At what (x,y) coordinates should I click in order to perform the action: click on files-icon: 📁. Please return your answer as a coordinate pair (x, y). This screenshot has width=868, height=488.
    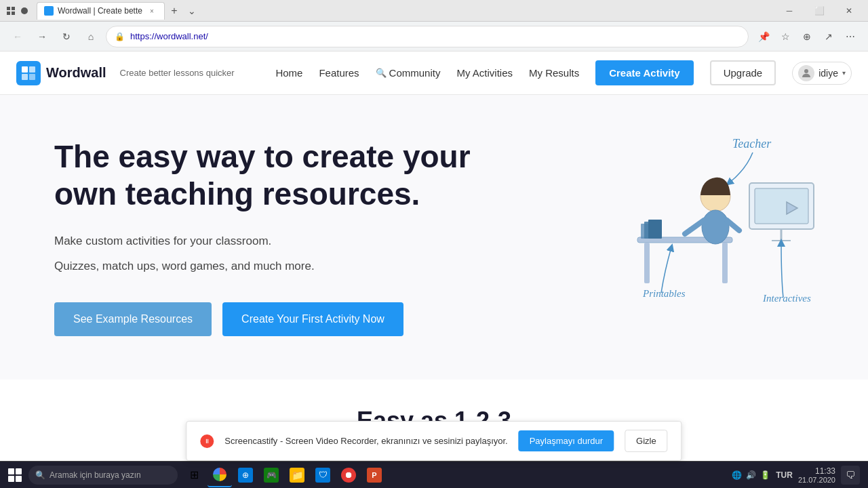
    Looking at the image, I should click on (297, 475).